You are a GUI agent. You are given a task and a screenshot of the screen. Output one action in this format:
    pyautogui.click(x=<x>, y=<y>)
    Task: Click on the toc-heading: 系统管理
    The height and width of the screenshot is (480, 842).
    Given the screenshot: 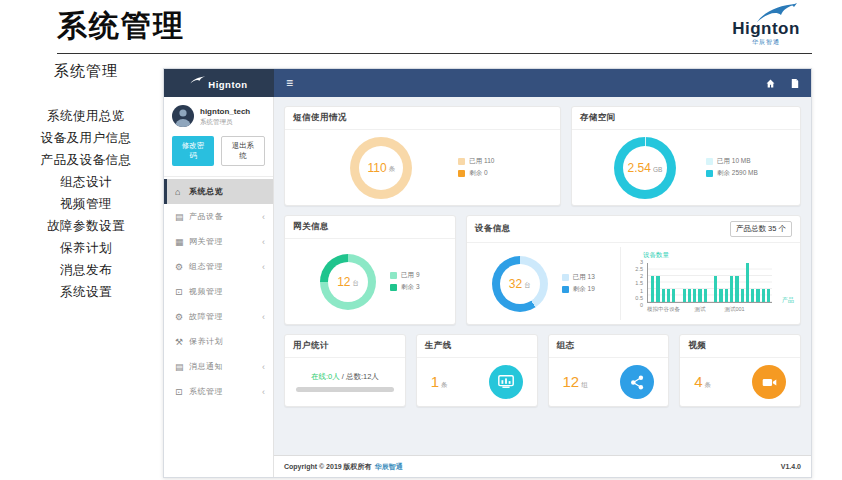 What is the action you would take?
    pyautogui.click(x=86, y=72)
    